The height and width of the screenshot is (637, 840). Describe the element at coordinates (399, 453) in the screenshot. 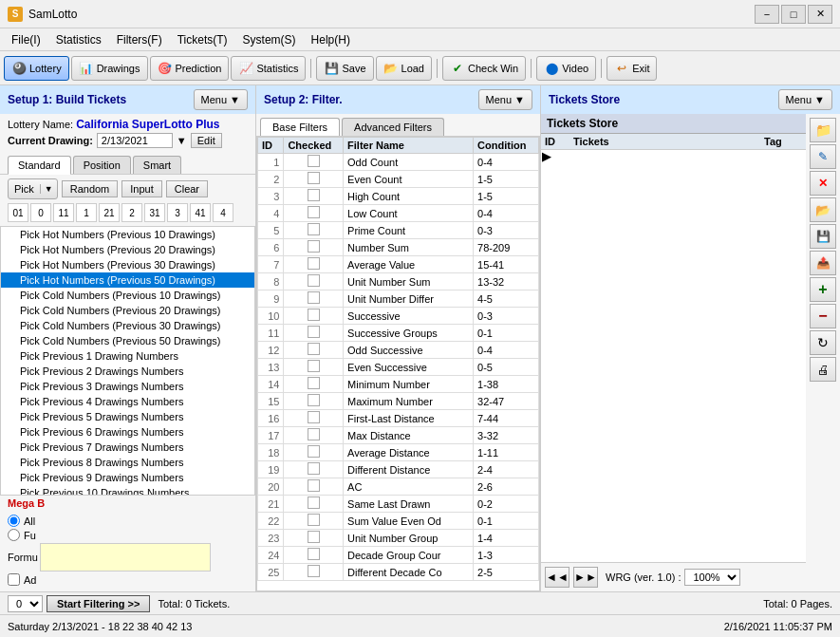

I see `filter-row: 18 Average Distance 1-11` at that location.